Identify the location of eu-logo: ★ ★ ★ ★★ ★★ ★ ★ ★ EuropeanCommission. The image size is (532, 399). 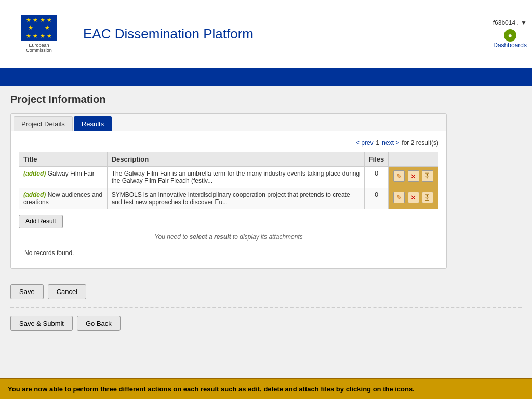
(39, 34).